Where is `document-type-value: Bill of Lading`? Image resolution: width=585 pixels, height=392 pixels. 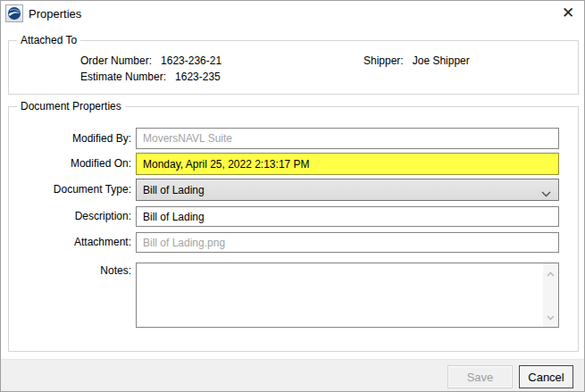
document-type-value: Bill of Lading is located at coordinates (173, 190).